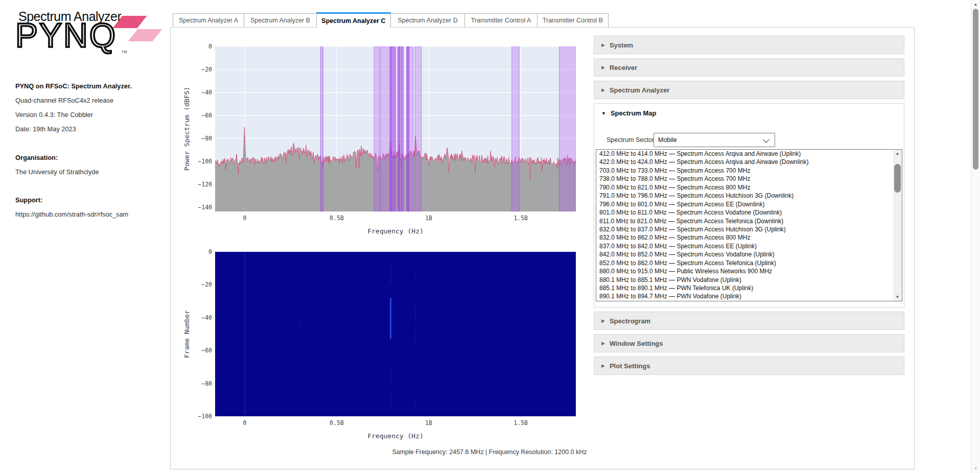 The image size is (980, 473). What do you see at coordinates (749, 154) in the screenshot?
I see `spectrum-map-entry: 412.0 MHz to 414.0 MHz — Spectrum Access…` at bounding box center [749, 154].